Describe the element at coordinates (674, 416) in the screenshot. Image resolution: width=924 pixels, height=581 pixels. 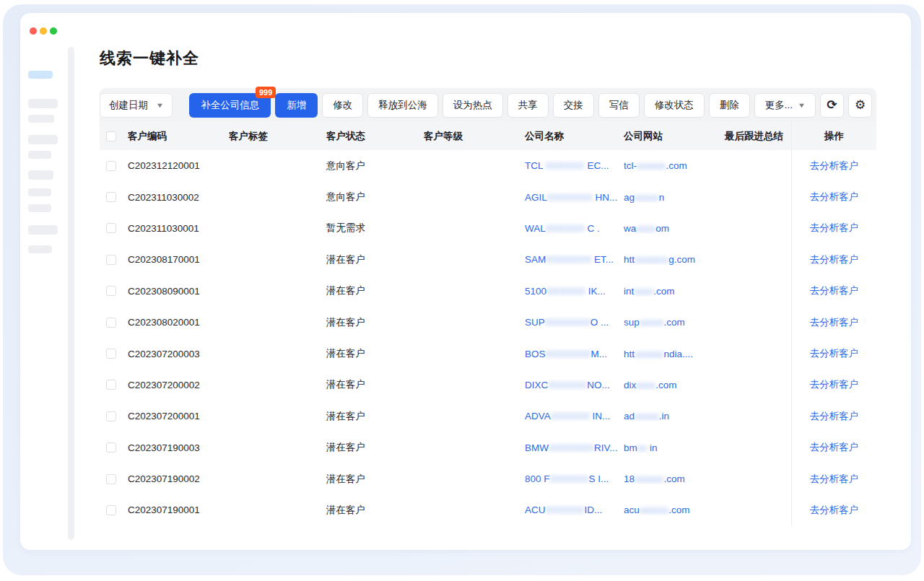
I see `company-website-link: adxxxxx.in` at that location.